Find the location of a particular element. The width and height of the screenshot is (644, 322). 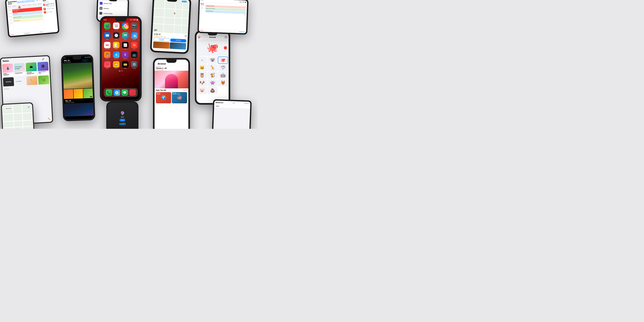

animoji-owl: 🦉 is located at coordinates (202, 76).